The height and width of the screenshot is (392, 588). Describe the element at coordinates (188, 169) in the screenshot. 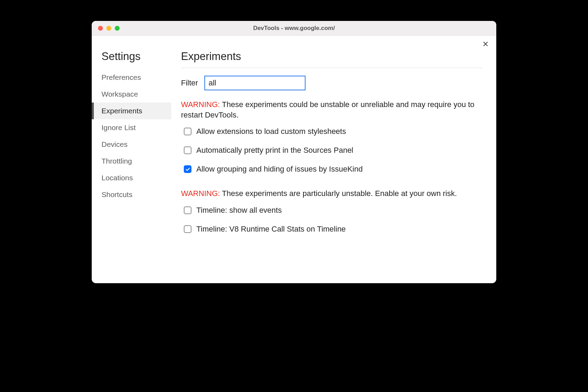

I see `checkmark-icon` at that location.